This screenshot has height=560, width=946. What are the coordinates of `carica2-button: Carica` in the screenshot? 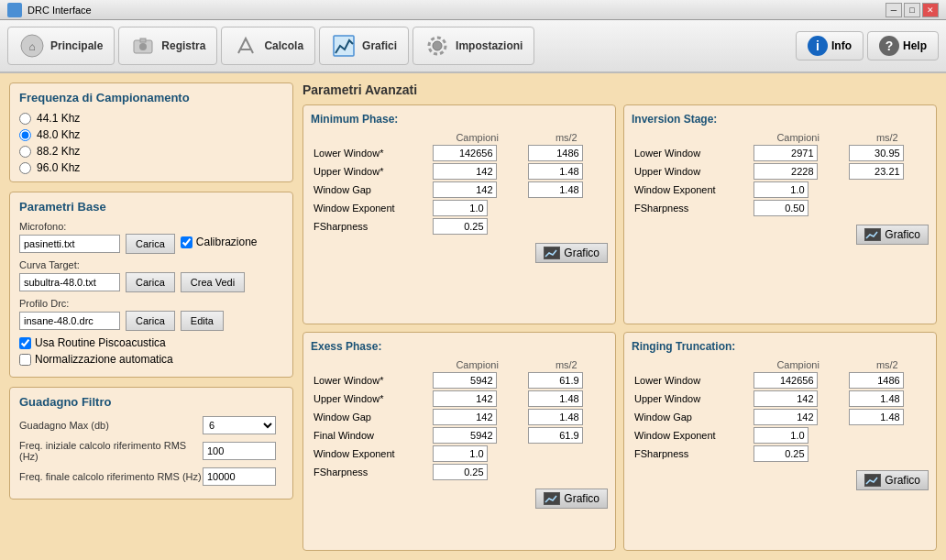 It's located at (150, 282).